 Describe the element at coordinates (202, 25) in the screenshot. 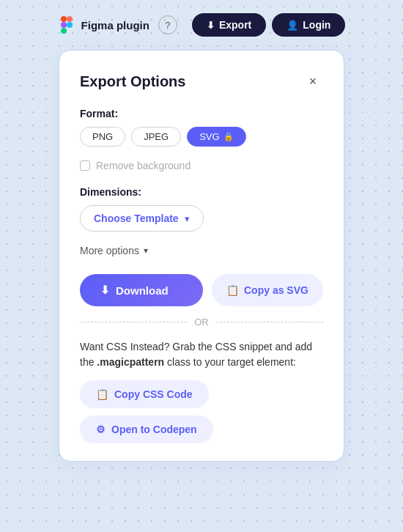

I see `topbar: Figma plugin ? ⬇ Export 👤 Login` at that location.